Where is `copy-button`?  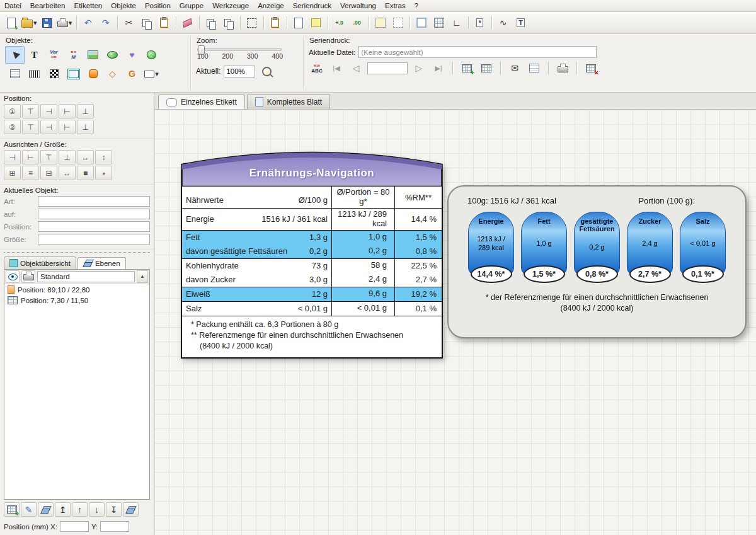 copy-button is located at coordinates (147, 23).